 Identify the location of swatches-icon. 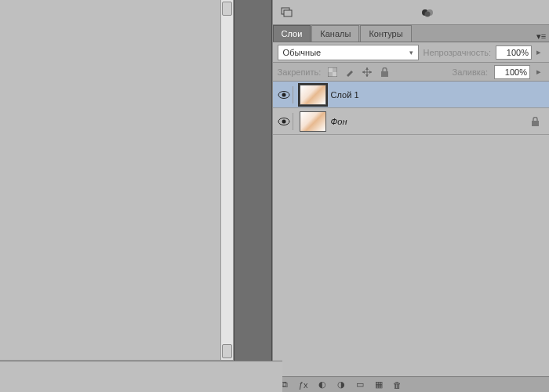
(428, 13).